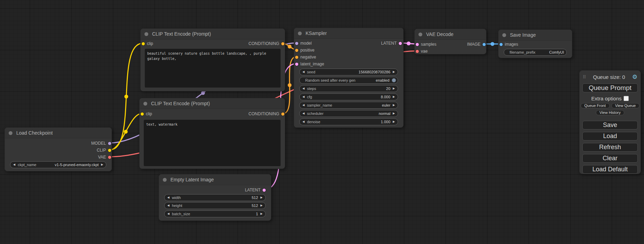  What do you see at coordinates (290, 85) in the screenshot?
I see `link-conditioning-negative-midpoint-dot` at bounding box center [290, 85].